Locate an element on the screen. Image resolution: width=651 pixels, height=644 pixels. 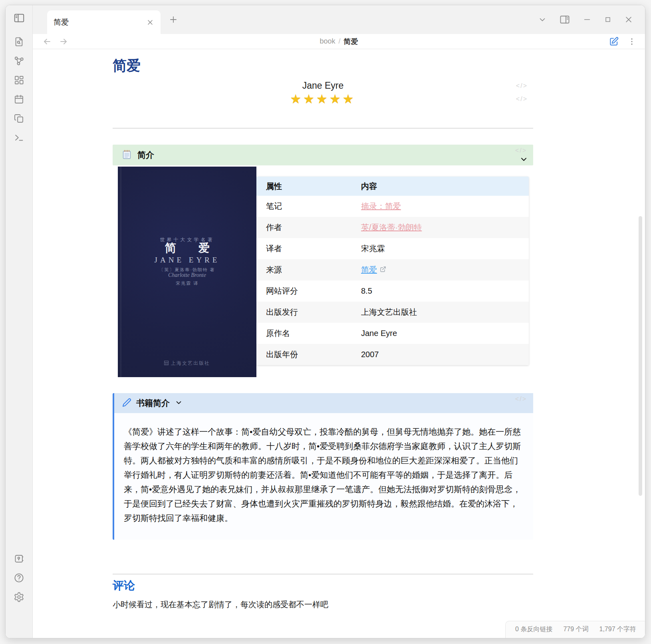
row-value: 8.5 is located at coordinates (445, 291).